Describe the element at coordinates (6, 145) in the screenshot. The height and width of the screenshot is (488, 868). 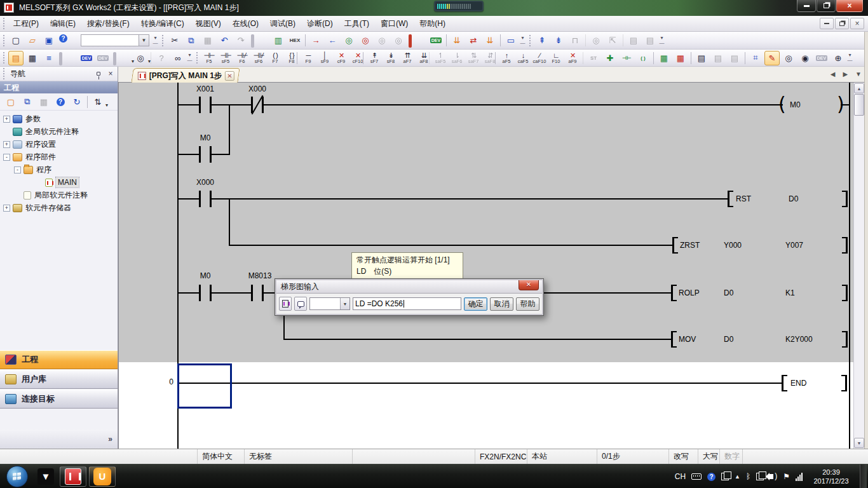
I see `tree-expander-icon: +` at that location.